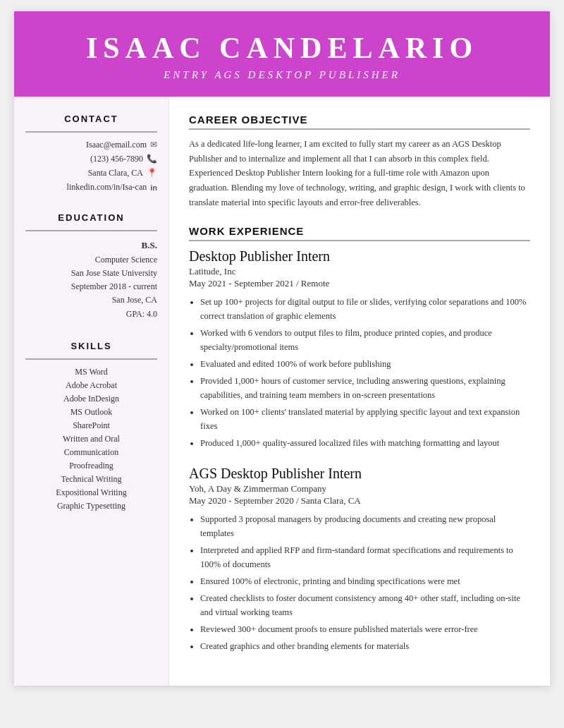 The width and height of the screenshot is (564, 728). I want to click on career-objective-section: CAREER OBJECTIVE As a dedicated life-lon…, so click(360, 162).